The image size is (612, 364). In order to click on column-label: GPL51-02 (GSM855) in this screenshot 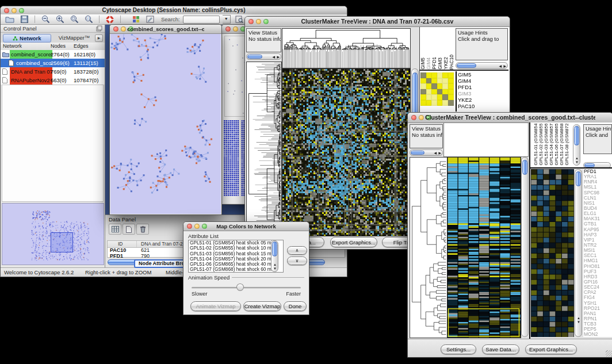, I will do `click(541, 145)`.